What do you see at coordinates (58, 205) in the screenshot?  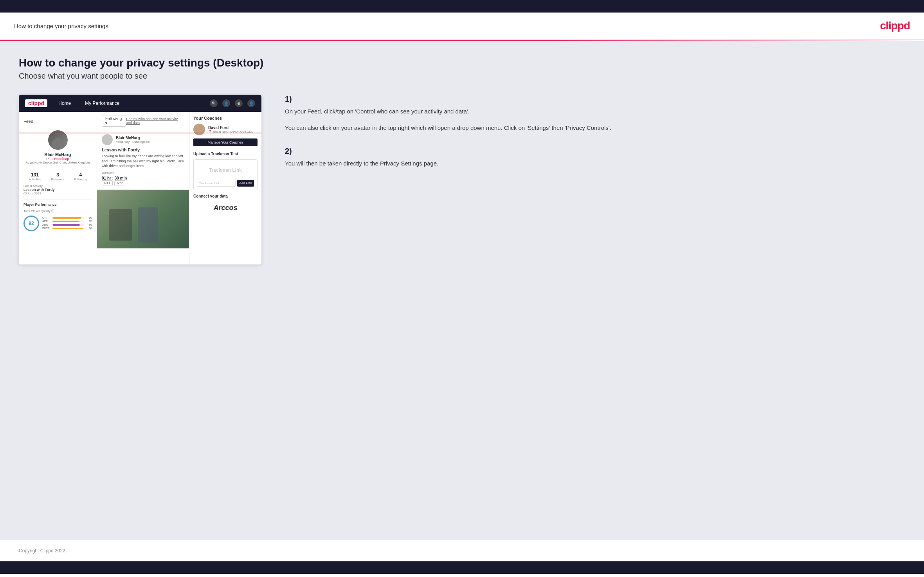 I see `mock-perf-title: Player Performance` at bounding box center [58, 205].